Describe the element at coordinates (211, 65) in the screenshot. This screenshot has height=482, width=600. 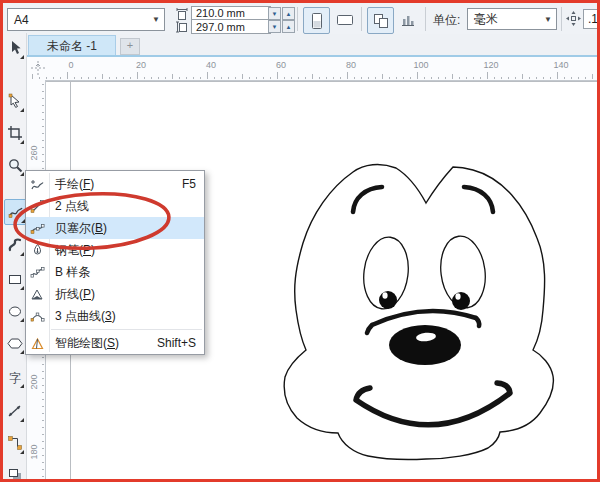
I see `h-ruler-label: 40` at that location.